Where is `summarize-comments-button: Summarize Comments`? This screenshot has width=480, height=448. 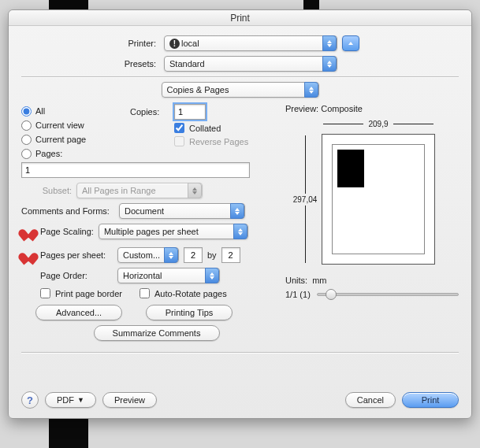 summarize-comments-button: Summarize Comments is located at coordinates (157, 333).